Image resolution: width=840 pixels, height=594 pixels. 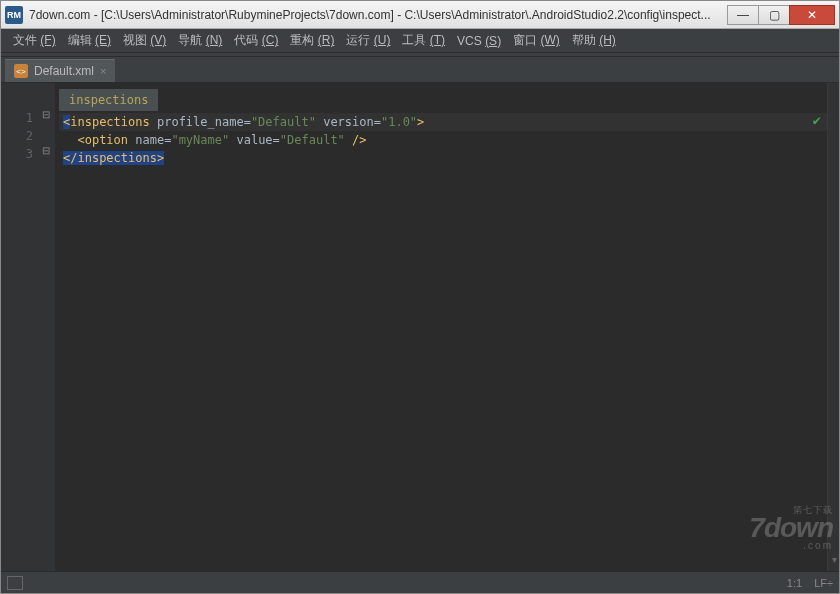 I want to click on inspection-ok-icon: ✔, so click(x=817, y=120).